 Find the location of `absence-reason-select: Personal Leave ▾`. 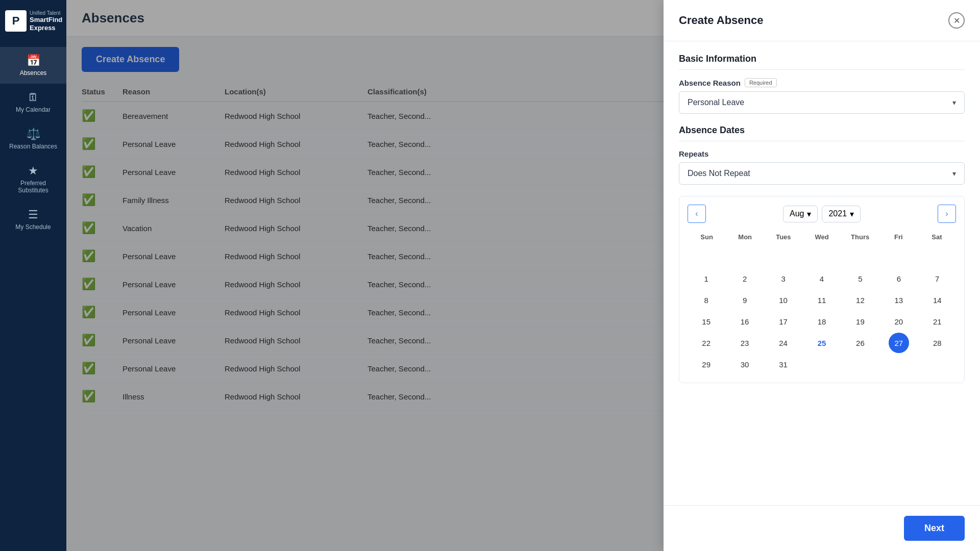

absence-reason-select: Personal Leave ▾ is located at coordinates (822, 103).